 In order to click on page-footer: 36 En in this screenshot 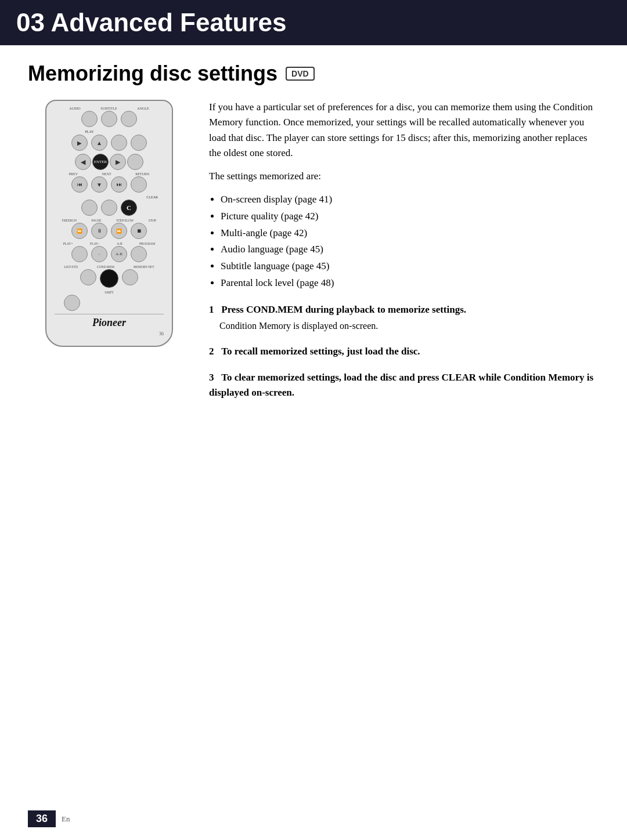, I will do `click(314, 819)`.